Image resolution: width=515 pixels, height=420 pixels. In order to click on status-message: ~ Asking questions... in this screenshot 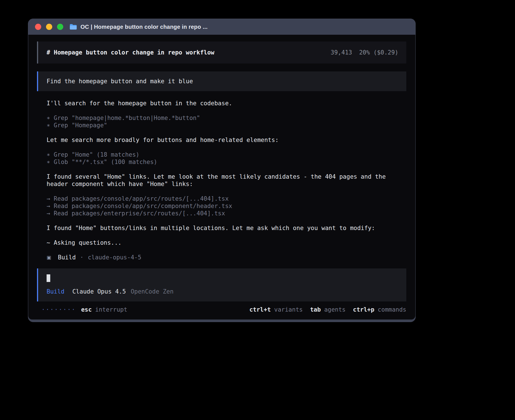, I will do `click(225, 243)`.